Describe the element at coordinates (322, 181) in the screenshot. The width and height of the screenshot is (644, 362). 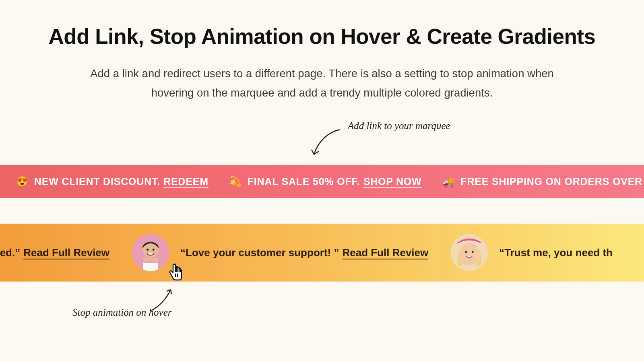
I see `marquee-links: 😍 NEW CLIENT DISCOUNT. REDEEM 💫 FINAL SA…` at that location.